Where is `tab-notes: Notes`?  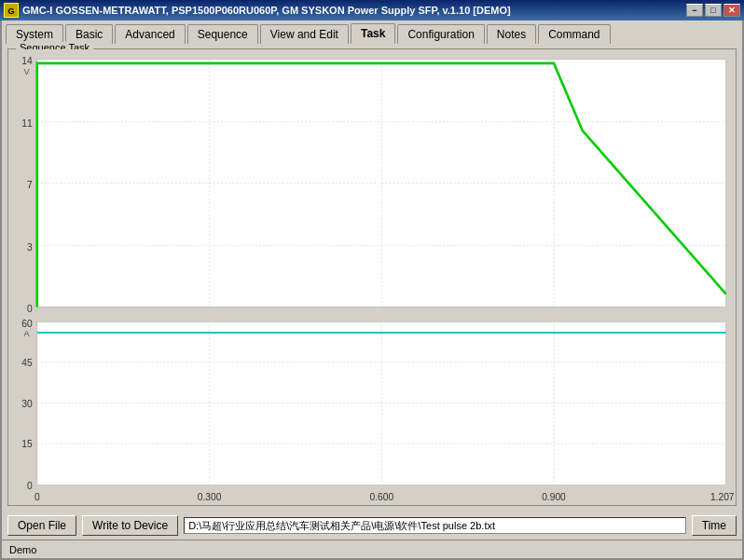 tab-notes: Notes is located at coordinates (511, 34).